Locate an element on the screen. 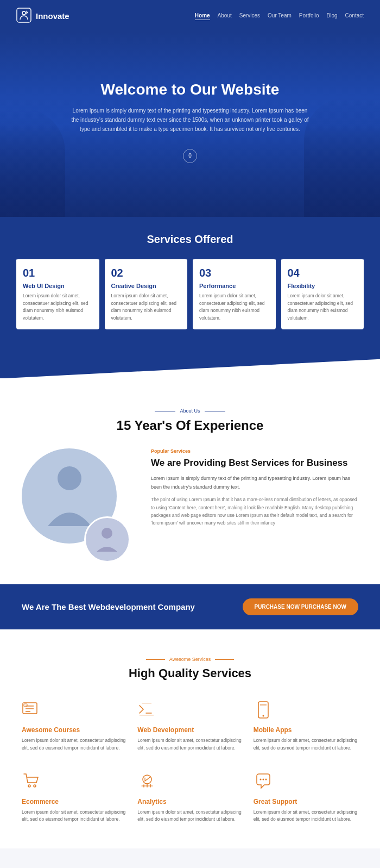 This screenshot has height=868, width=380. courses-icon is located at coordinates (74, 711).